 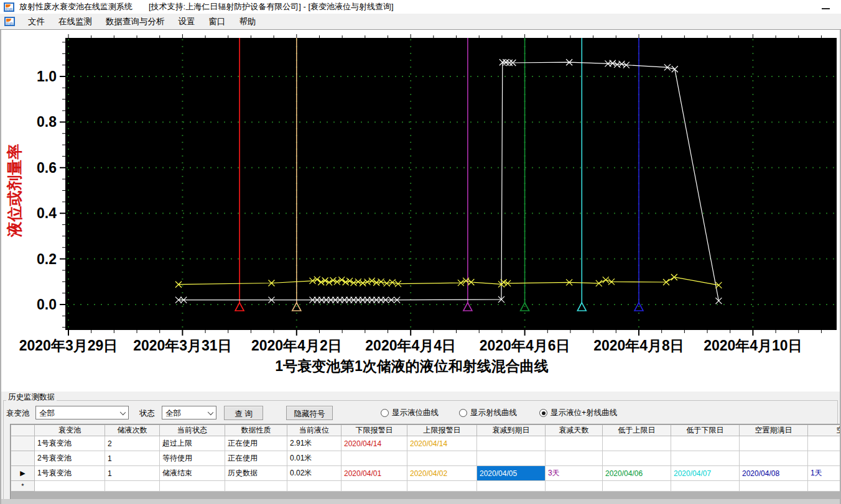 What do you see at coordinates (82, 413) in the screenshot?
I see `pool-filter-select: 全部` at bounding box center [82, 413].